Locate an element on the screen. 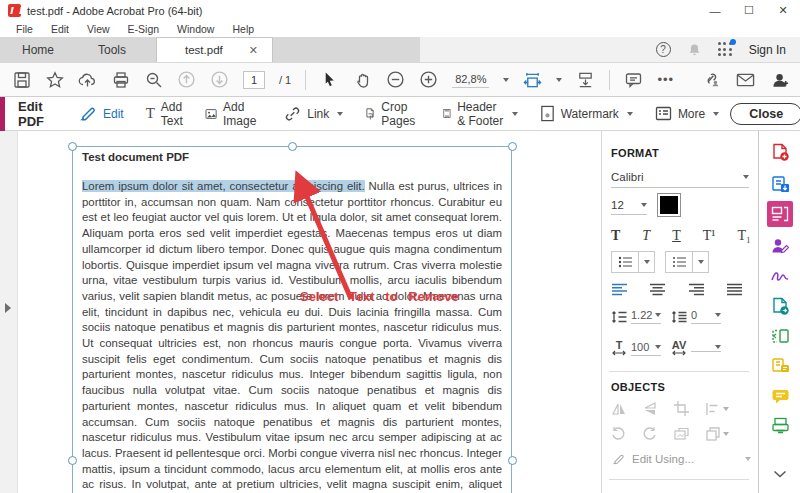 The height and width of the screenshot is (493, 800). apps-grid-icon is located at coordinates (726, 50).